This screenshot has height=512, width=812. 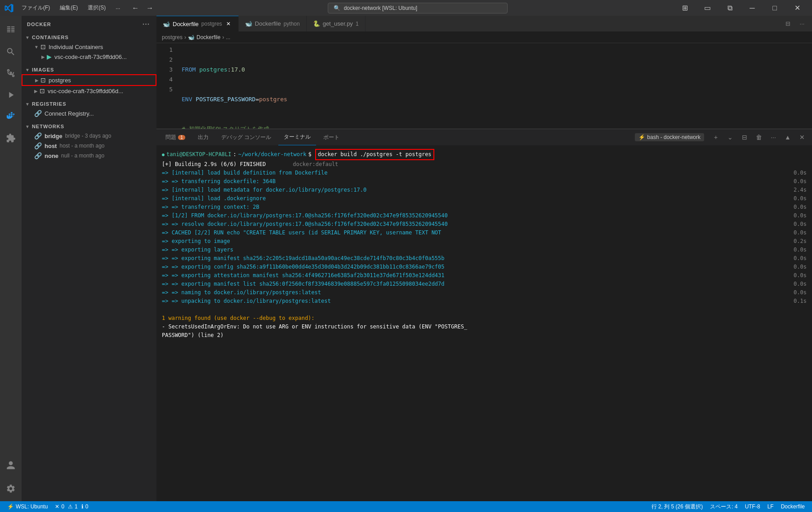 What do you see at coordinates (38, 156) in the screenshot?
I see `network-none-icon: 🔗` at bounding box center [38, 156].